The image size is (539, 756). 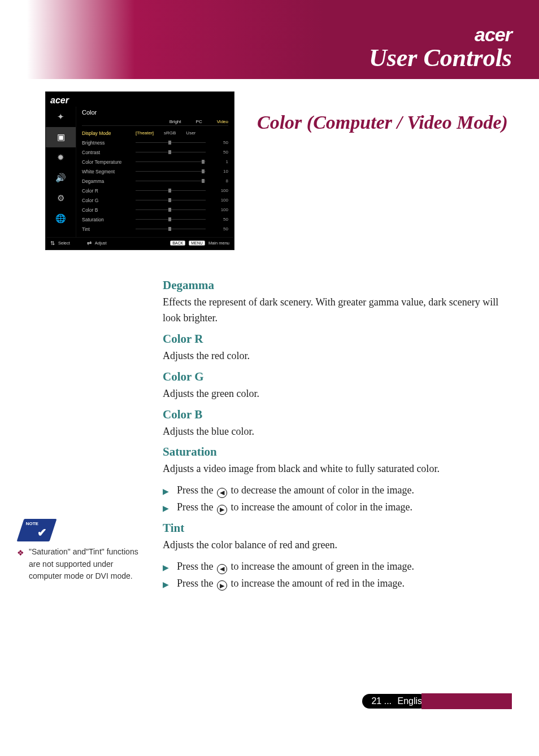 What do you see at coordinates (61, 178) in the screenshot?
I see `osd-icon-audio: 🔊` at bounding box center [61, 178].